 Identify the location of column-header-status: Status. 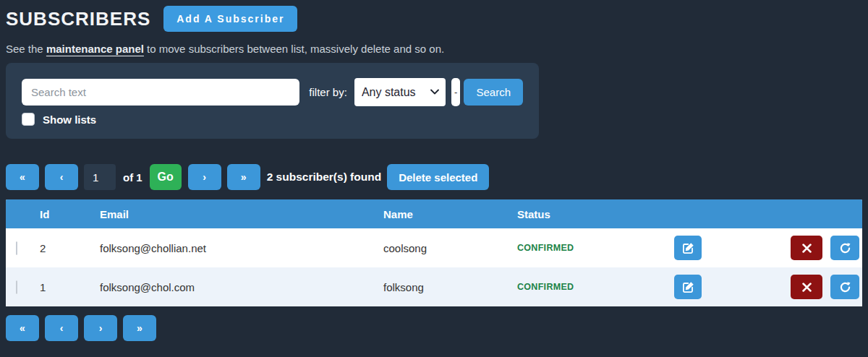
(596, 214).